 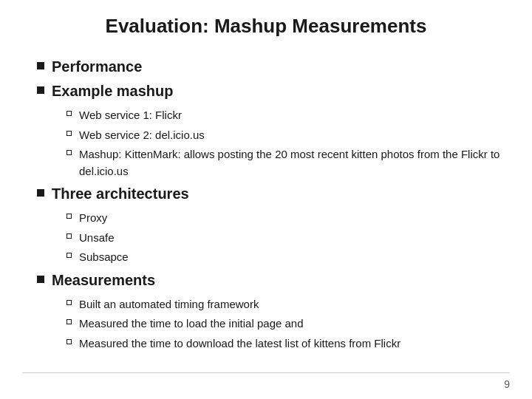 I want to click on list-item: Measured the time to load the initial pa…, so click(x=284, y=324).